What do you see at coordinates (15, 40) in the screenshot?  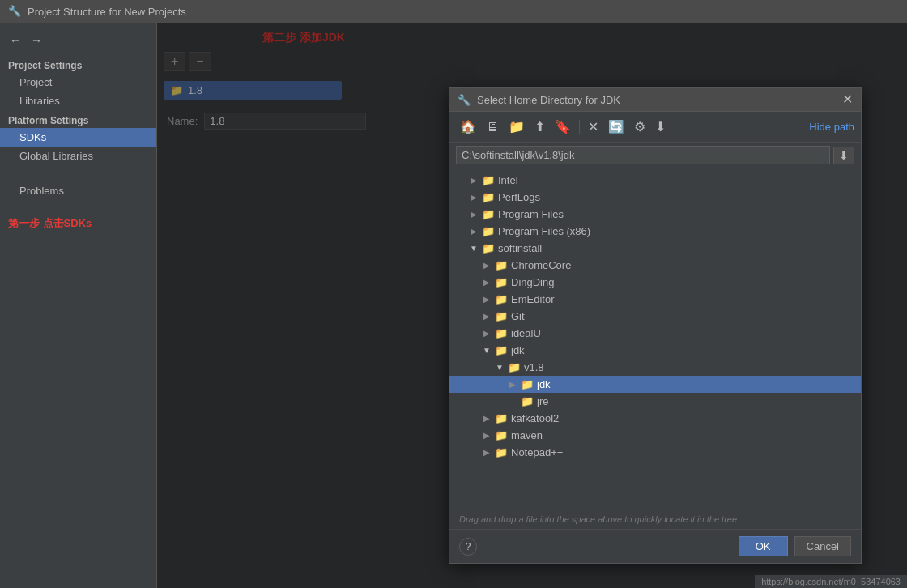 I see `back-button: ←` at bounding box center [15, 40].